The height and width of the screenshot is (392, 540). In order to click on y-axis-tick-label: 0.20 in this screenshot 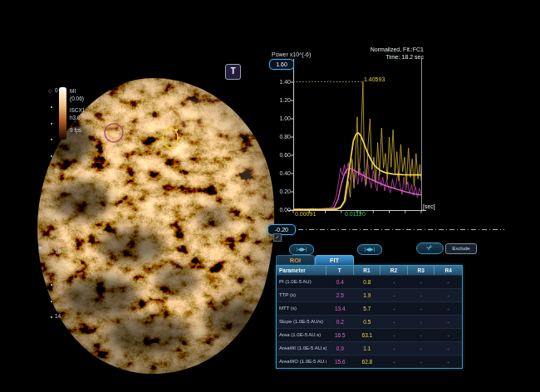, I will do `click(281, 191)`.